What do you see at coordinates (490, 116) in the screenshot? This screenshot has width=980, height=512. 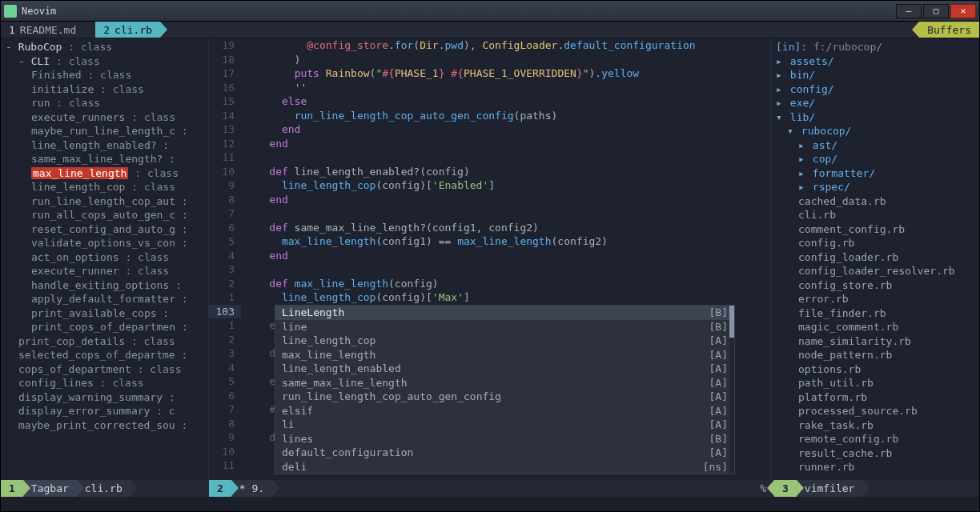 I see `code-line: 14 run_line_length_cop_auto_gen_config(p…` at bounding box center [490, 116].